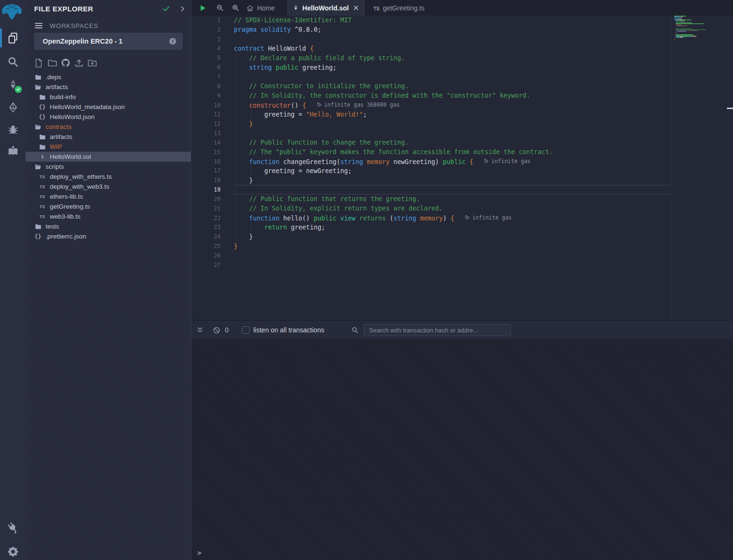 The image size is (733, 560). I want to click on tree-item-label: HelloWorld_metadata.json, so click(87, 107).